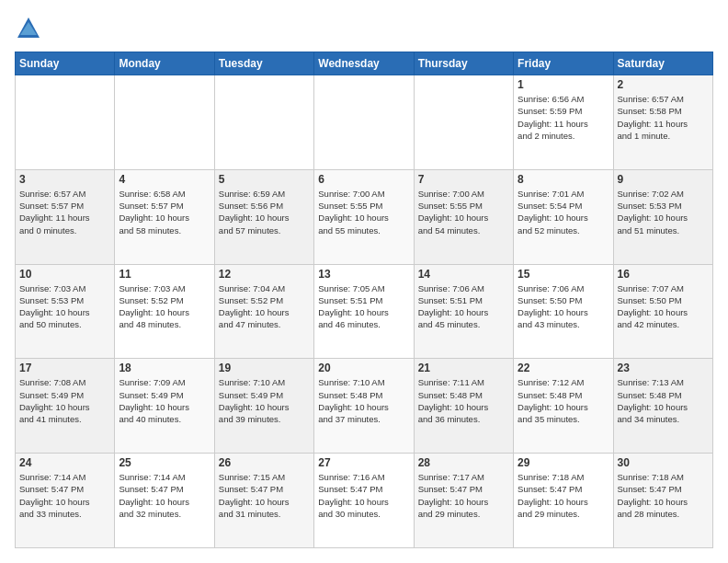 This screenshot has height=563, width=728. What do you see at coordinates (563, 407) in the screenshot?
I see `calendar-cell: 22Sunrise: 7:12 AM Sunset: 5:48 PM Dayli…` at bounding box center [563, 407].